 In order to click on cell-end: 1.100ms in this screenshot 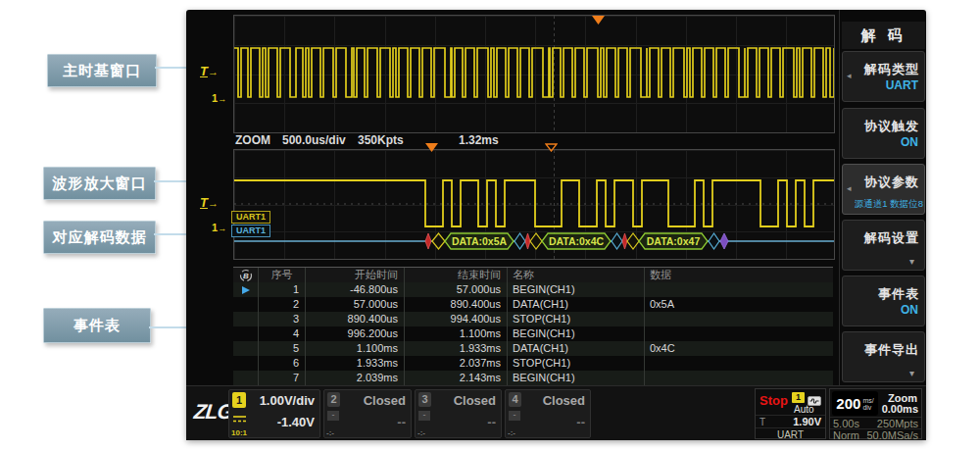, I will do `click(457, 333)`.